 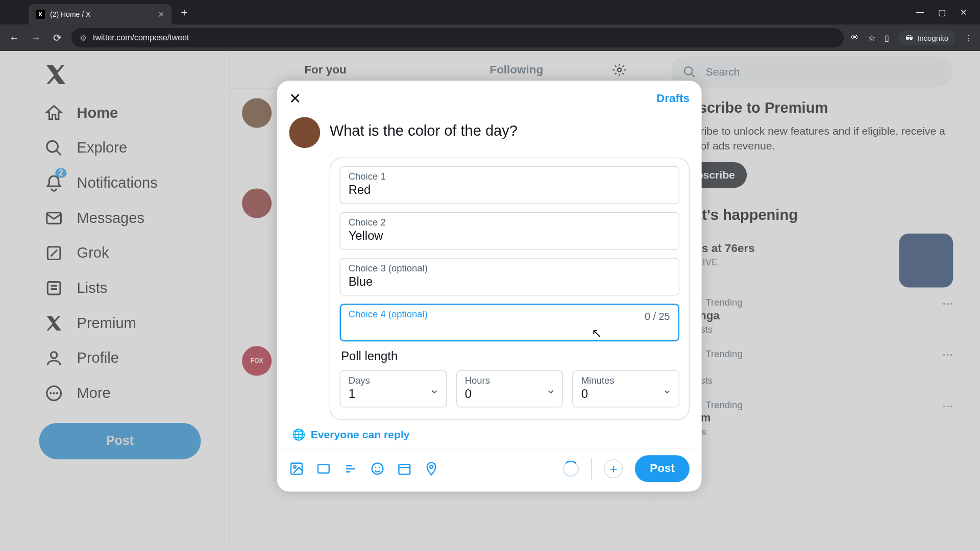 What do you see at coordinates (509, 313) in the screenshot?
I see `choice-label: Choice 4 (optional)` at bounding box center [509, 313].